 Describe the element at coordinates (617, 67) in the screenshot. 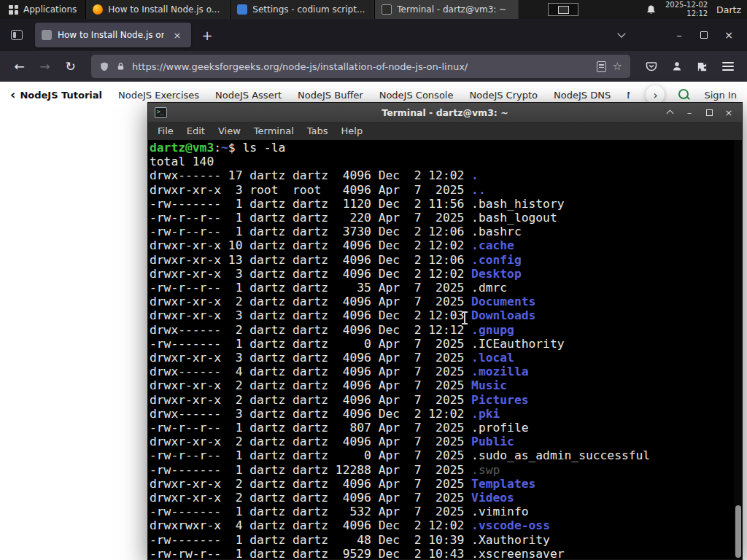

I see `bookmark-star-icon: ☆` at that location.